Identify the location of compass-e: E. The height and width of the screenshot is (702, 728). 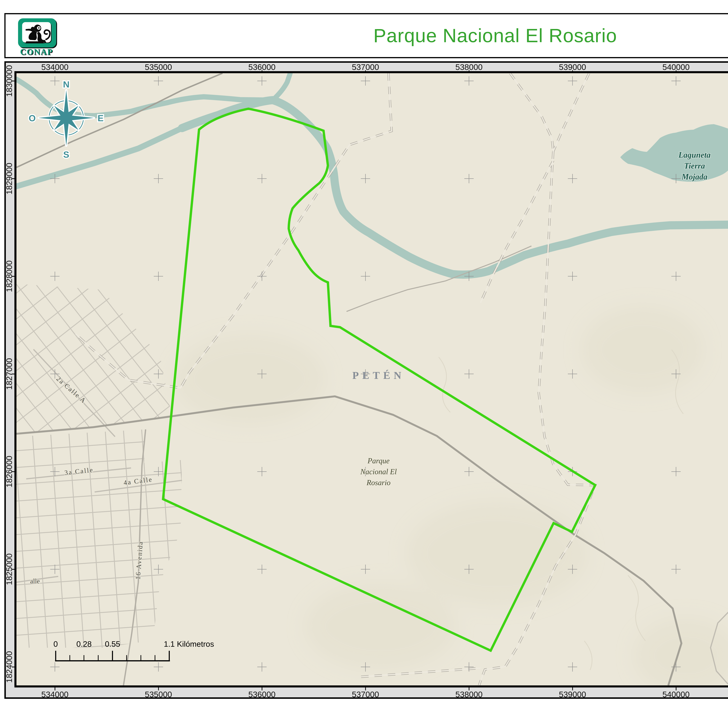
(101, 118).